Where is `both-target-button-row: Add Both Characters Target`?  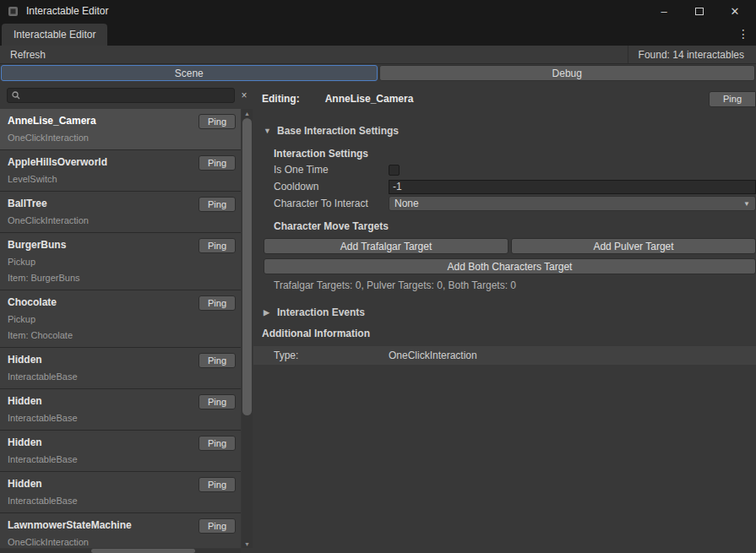
both-target-button-row: Add Both Characters Target is located at coordinates (510, 267).